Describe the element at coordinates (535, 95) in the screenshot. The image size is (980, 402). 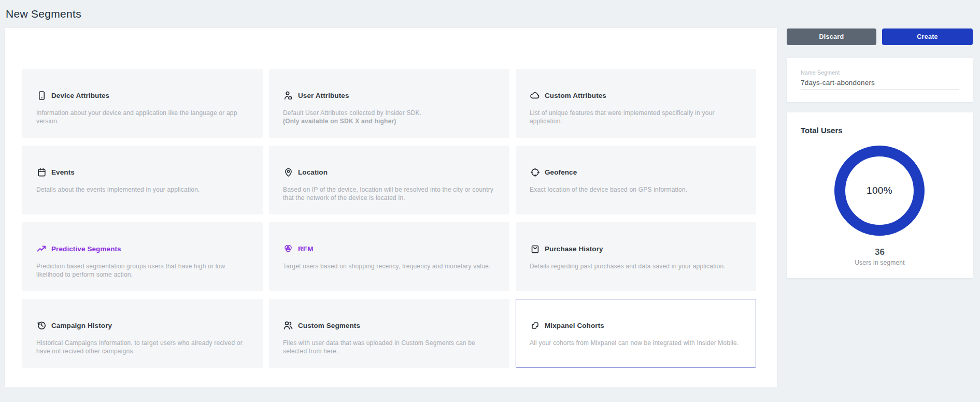
I see `cloud-icon` at that location.